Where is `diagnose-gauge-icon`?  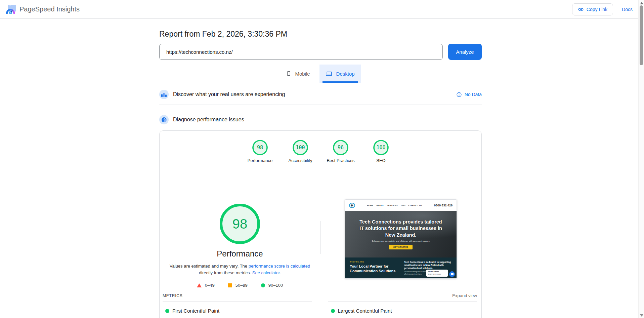 diagnose-gauge-icon is located at coordinates (164, 120).